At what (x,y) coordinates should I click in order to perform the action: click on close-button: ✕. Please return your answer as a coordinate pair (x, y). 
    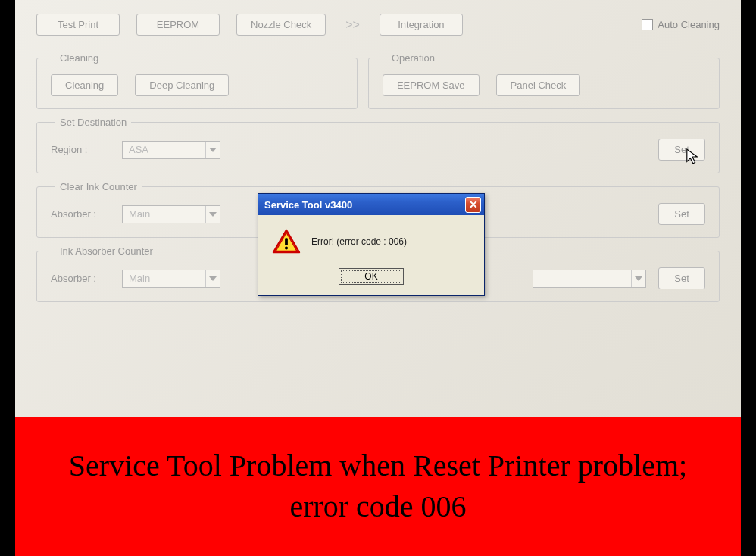
    Looking at the image, I should click on (473, 205).